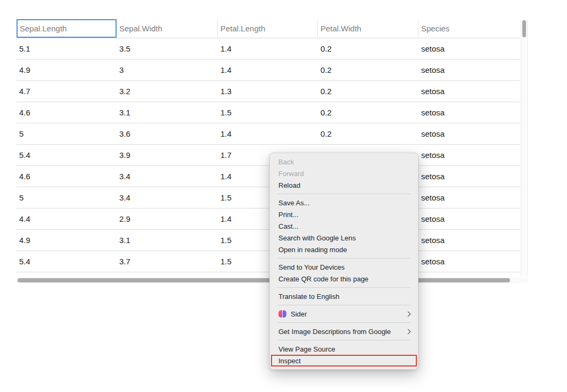  Describe the element at coordinates (268, 91) in the screenshot. I see `table-cell: 1.3` at that location.